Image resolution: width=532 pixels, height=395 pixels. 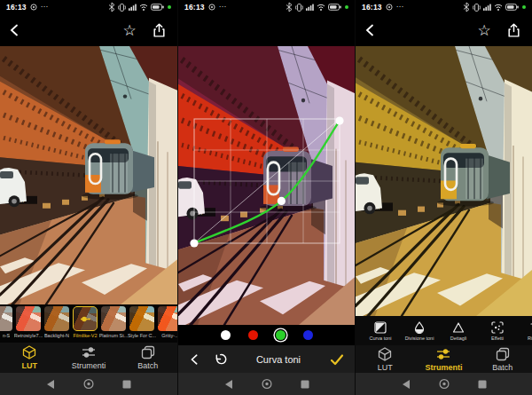 What do you see at coordinates (309, 336) in the screenshot?
I see `channel-blue` at bounding box center [309, 336].